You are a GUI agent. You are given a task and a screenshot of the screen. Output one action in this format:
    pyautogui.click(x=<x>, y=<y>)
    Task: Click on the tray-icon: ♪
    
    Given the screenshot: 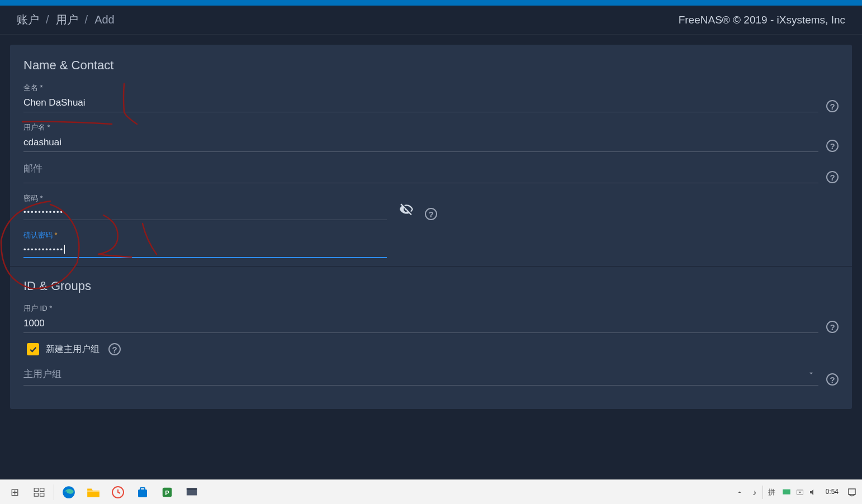 What is the action you would take?
    pyautogui.click(x=755, y=492)
    